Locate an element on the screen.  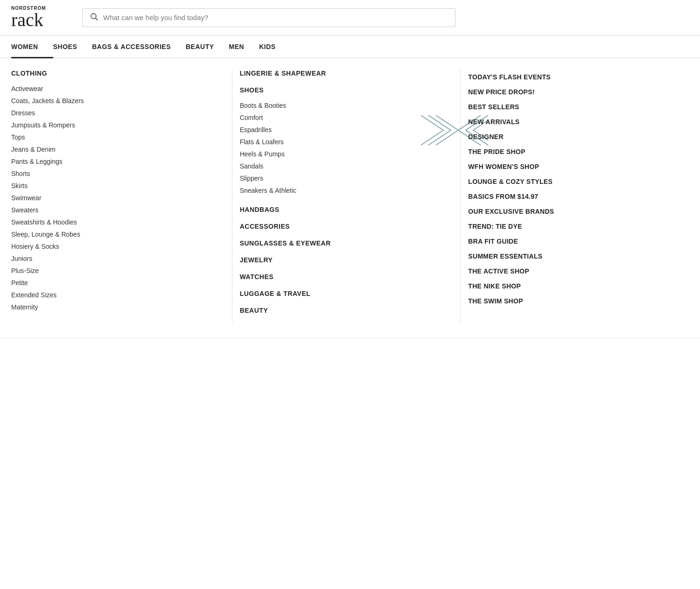
special-item: LOUNGE & COZY STYLES is located at coordinates (575, 182).